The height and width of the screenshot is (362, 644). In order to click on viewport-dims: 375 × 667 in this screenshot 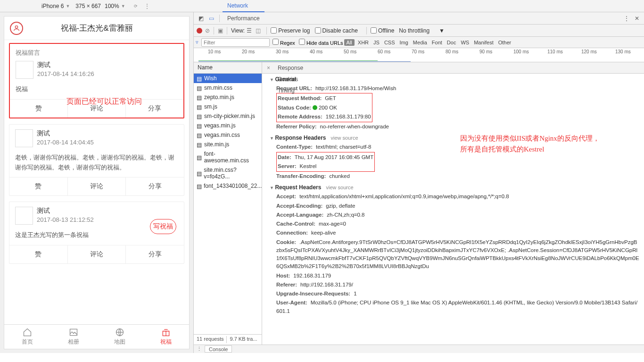, I will do `click(88, 6)`.